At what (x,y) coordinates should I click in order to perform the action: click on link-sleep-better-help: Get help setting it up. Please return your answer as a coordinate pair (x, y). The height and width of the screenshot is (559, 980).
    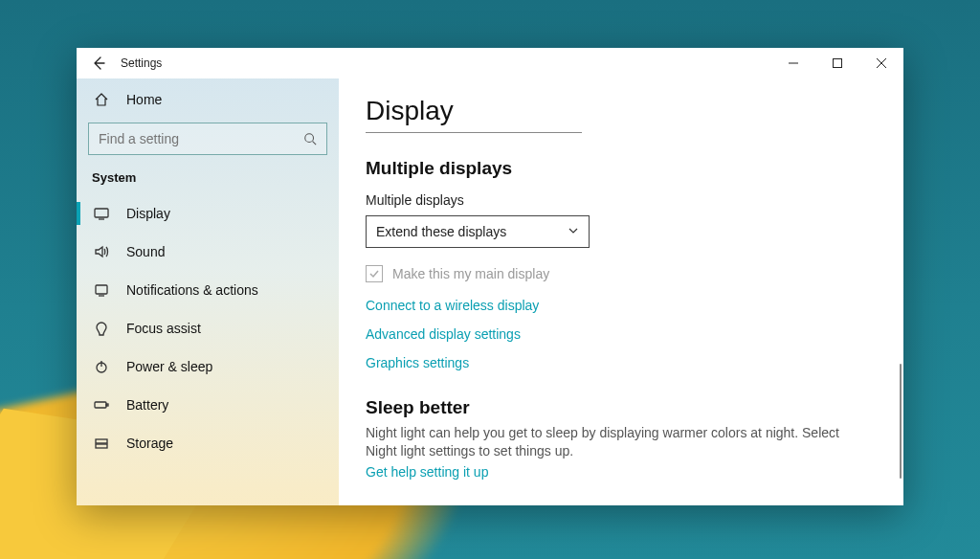
    Looking at the image, I should click on (621, 472).